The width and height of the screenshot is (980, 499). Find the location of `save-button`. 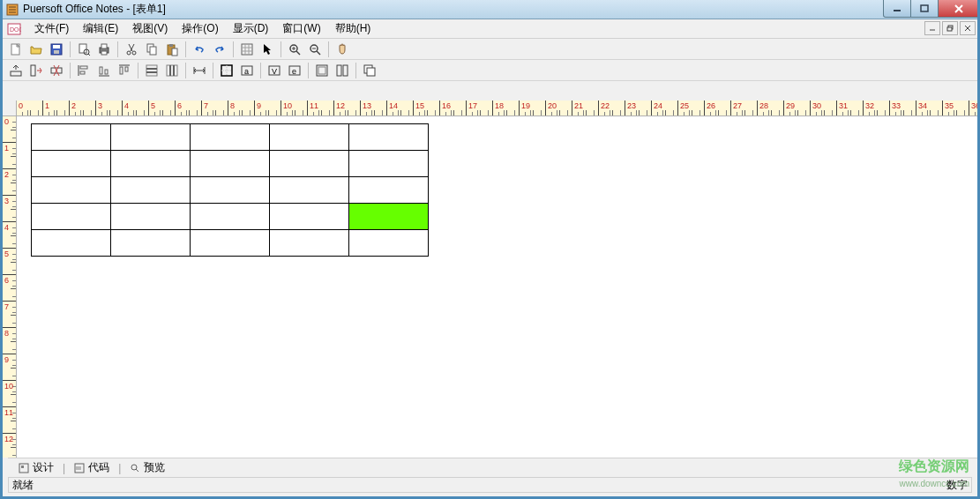

save-button is located at coordinates (56, 49).